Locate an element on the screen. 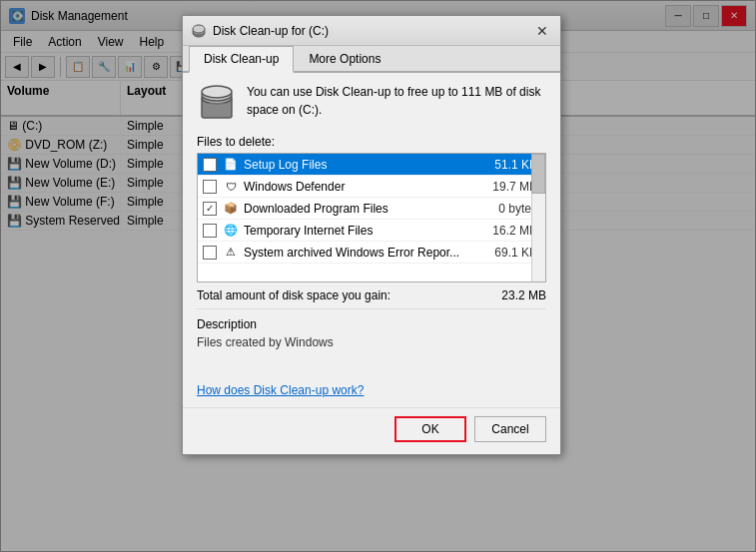 This screenshot has width=756, height=552. total-label: Total amount of disk space you gain: is located at coordinates (294, 295).